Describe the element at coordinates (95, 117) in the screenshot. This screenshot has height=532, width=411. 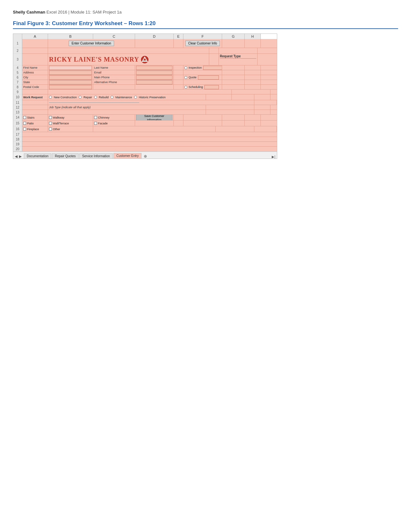
I see `chimney-checkbox` at that location.